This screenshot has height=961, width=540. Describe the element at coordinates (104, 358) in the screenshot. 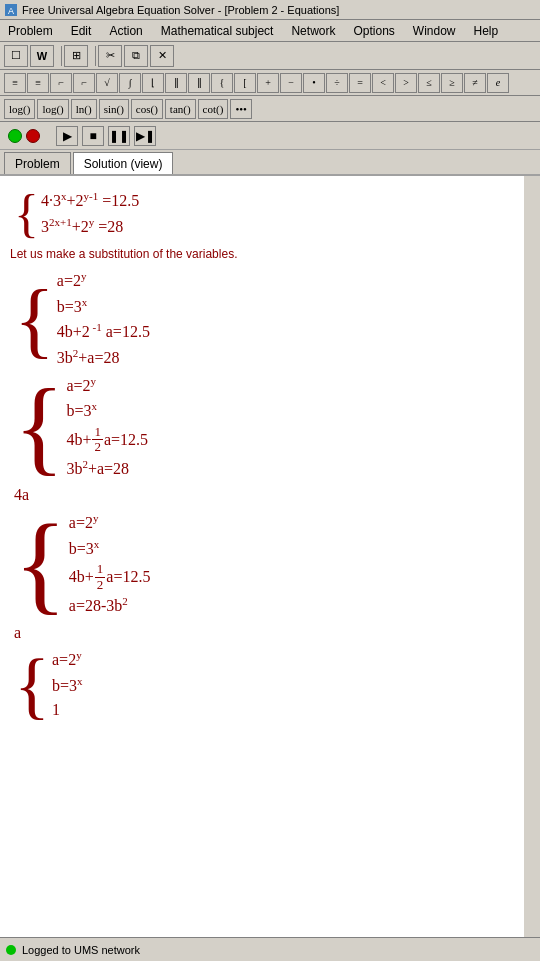

I see `eq2-line4: 3b2+a=28` at that location.